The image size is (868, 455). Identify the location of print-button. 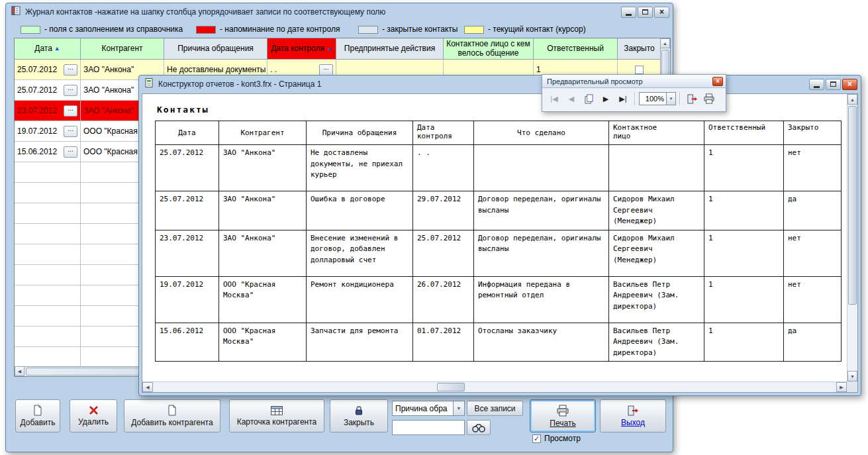
(709, 99).